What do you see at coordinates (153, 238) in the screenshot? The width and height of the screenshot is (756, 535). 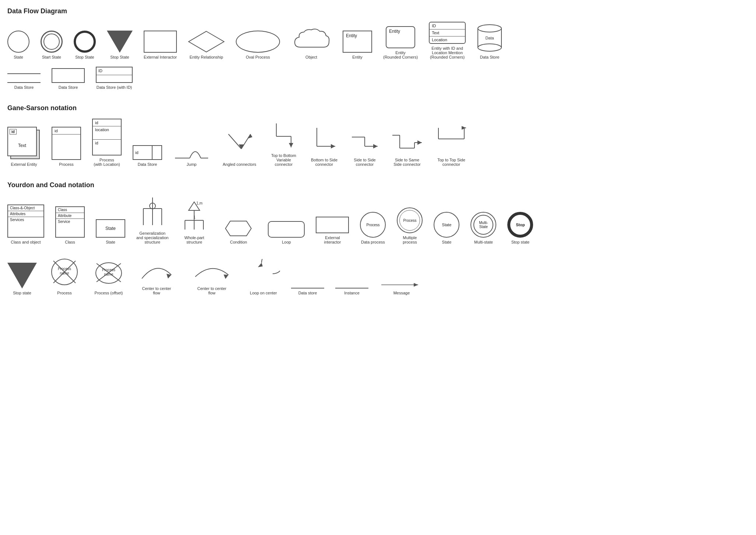 I see `yc-gen-spec-label: Generalizationand specializationstructur…` at bounding box center [153, 238].